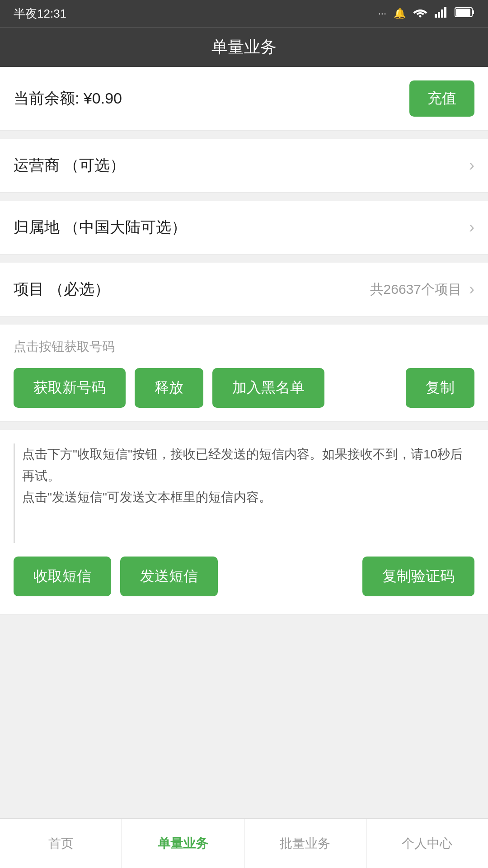 This screenshot has height=868, width=488. Describe the element at coordinates (268, 388) in the screenshot. I see `add-blacklist-button: 加入黑名单` at that location.